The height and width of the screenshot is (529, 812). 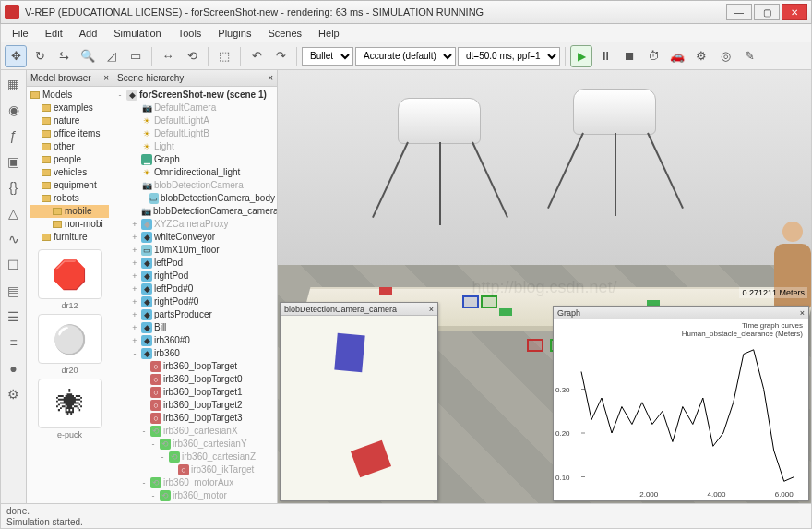 What do you see at coordinates (196, 367) in the screenshot?
I see `tree-node: ○irb360_loopTarget` at bounding box center [196, 367].